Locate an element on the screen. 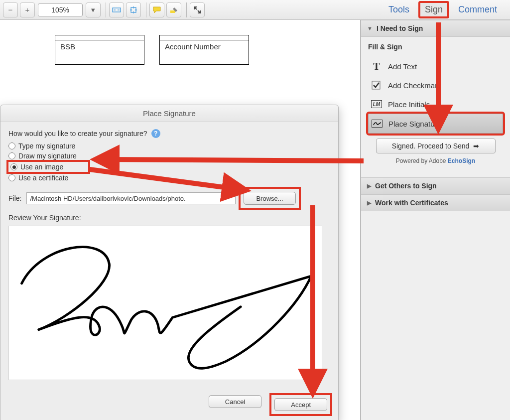  initials-icon: LM is located at coordinates (377, 104).